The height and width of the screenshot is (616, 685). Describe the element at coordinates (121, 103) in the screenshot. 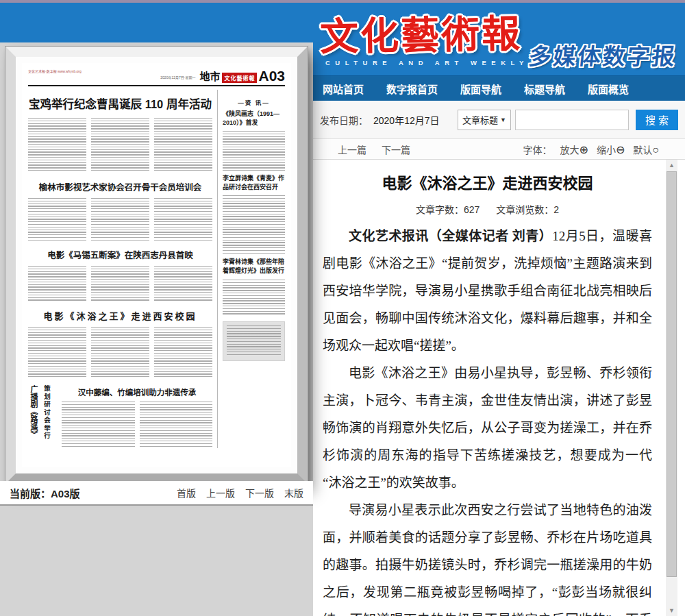

I see `mini-headline-1: 宝鸡举行纪念曹禺诞辰 110 周年活动` at that location.